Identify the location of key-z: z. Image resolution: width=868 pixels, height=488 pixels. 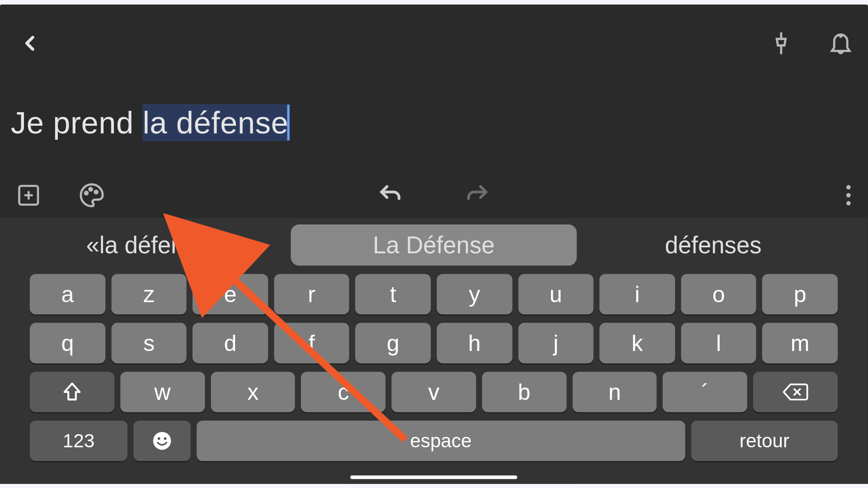
(149, 294).